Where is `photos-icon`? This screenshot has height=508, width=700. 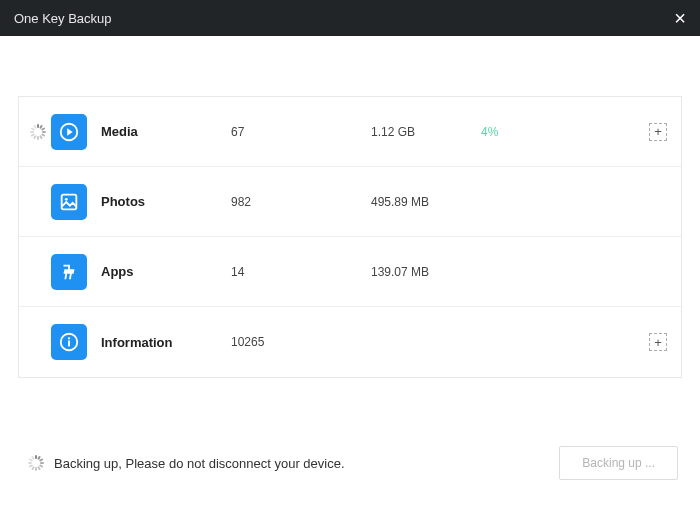
photos-icon is located at coordinates (69, 202).